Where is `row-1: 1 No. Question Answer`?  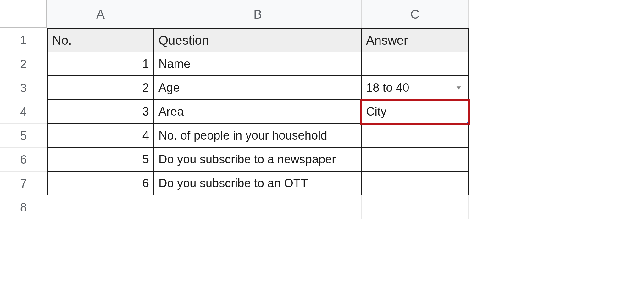
row-1: 1 No. Question Answer is located at coordinates (322, 40).